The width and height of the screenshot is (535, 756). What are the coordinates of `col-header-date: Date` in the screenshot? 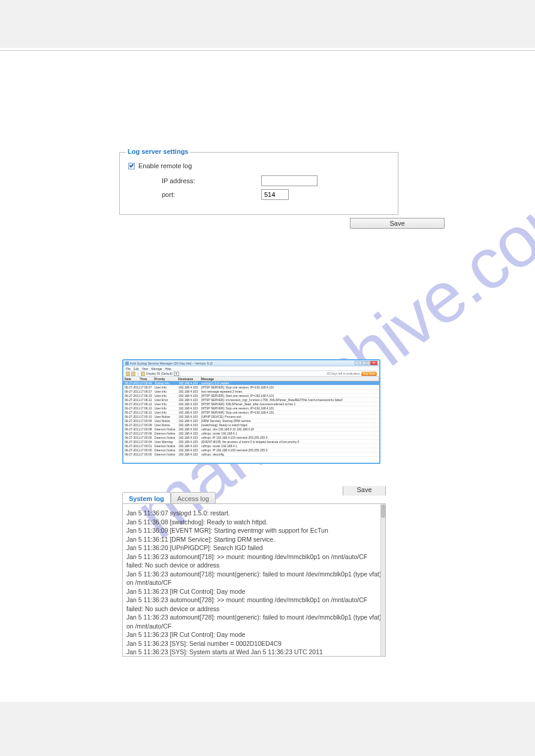 It's located at (132, 378).